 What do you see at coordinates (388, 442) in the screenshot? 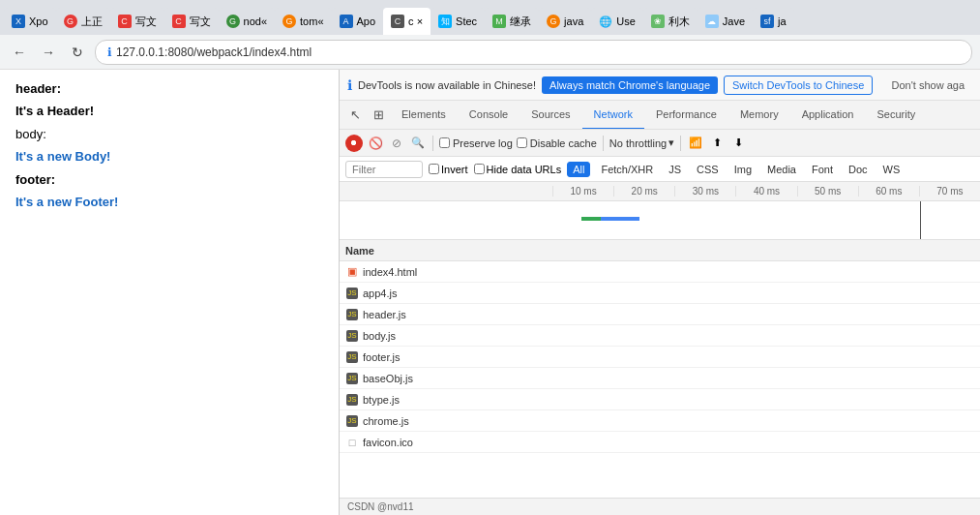
I see `file-name-faviconico: favicon.ico` at bounding box center [388, 442].